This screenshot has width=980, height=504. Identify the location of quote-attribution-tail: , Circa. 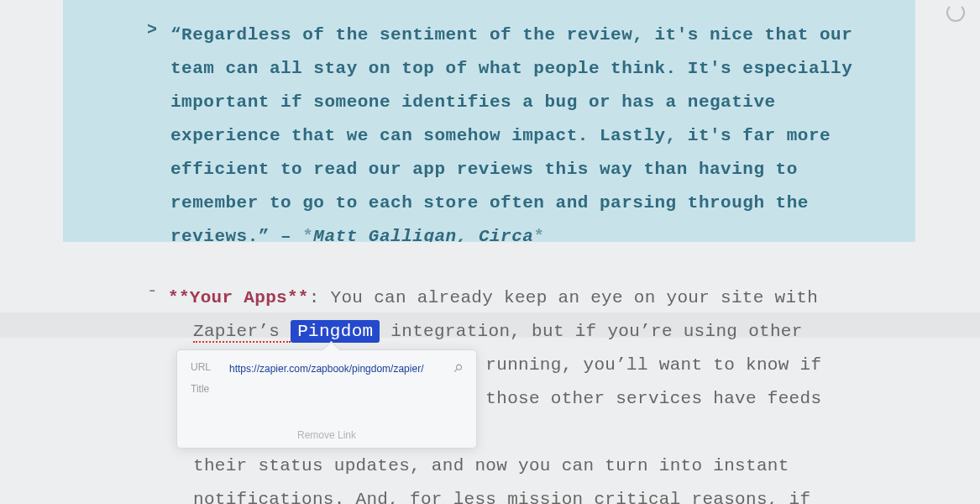
(495, 234).